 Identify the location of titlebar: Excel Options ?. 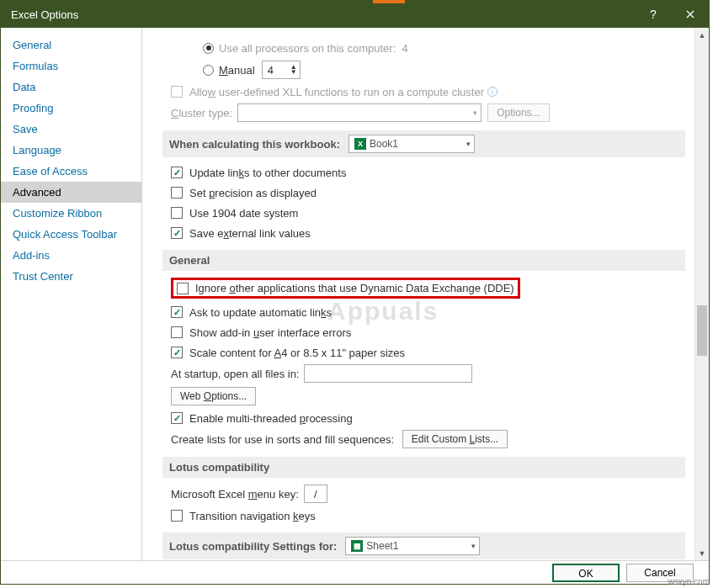
(355, 14).